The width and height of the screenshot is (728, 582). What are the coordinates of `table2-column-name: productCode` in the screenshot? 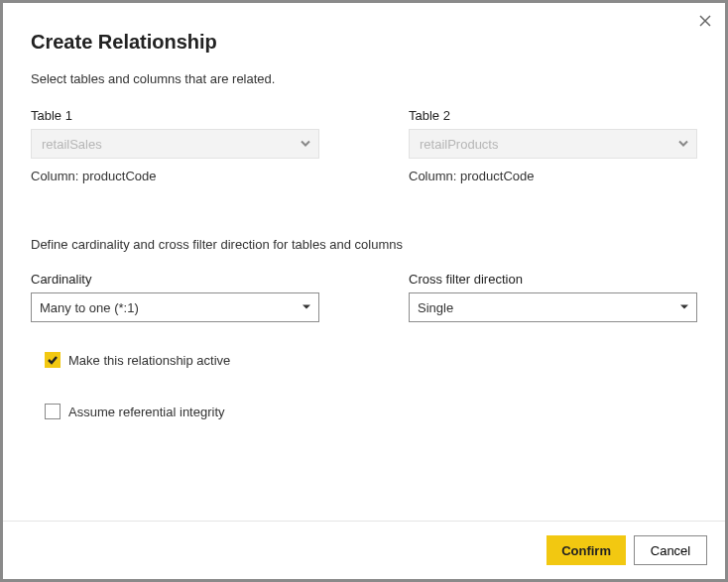 It's located at (497, 176).